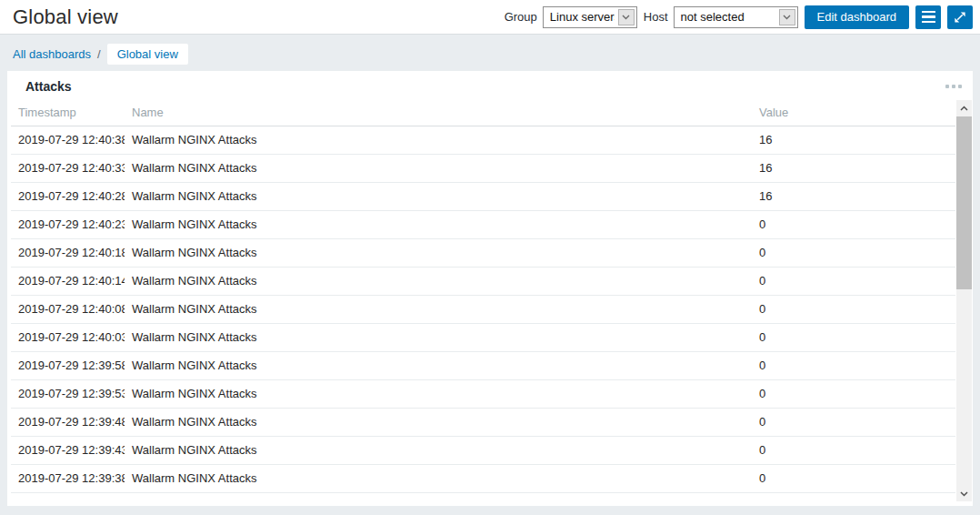  What do you see at coordinates (490, 17) in the screenshot?
I see `top-bar: Global view Group Linux servers Host not…` at bounding box center [490, 17].